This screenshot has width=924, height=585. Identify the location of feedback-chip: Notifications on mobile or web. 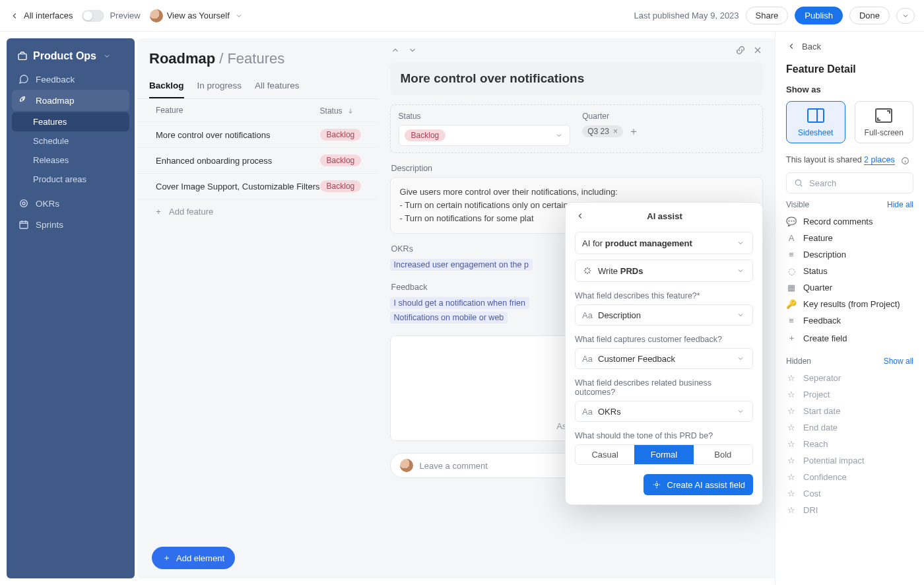
(449, 318).